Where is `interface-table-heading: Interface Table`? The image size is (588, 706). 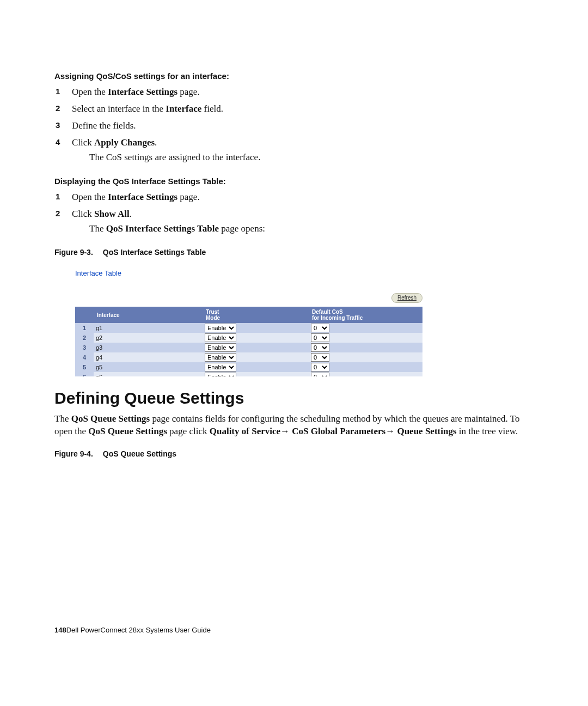 interface-table-heading: Interface Table is located at coordinates (249, 273).